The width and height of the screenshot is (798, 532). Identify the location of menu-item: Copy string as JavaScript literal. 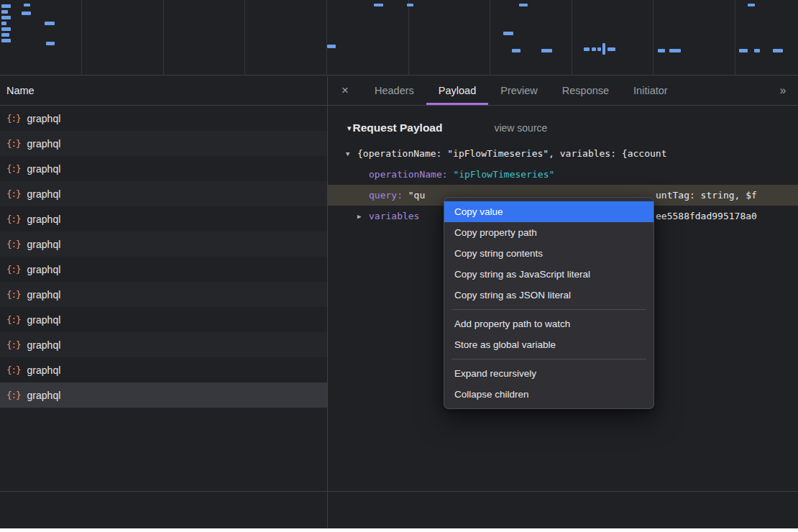
(549, 275).